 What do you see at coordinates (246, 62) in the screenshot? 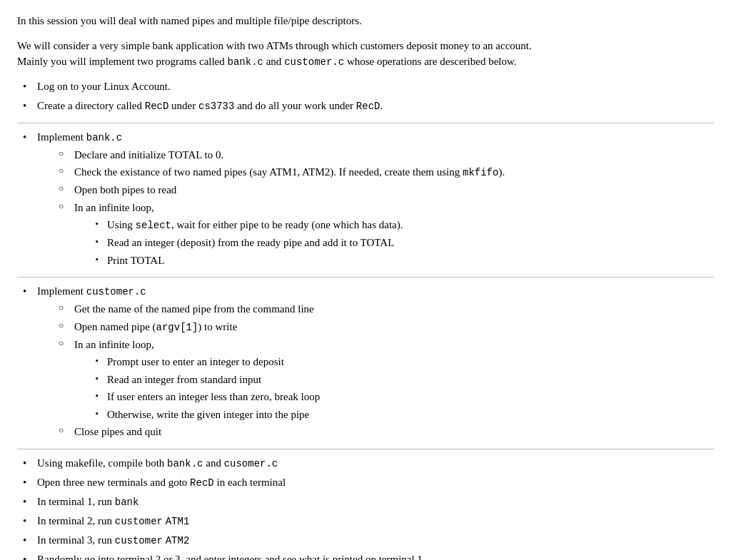
I see `bank-c-intro: bank.c` at bounding box center [246, 62].